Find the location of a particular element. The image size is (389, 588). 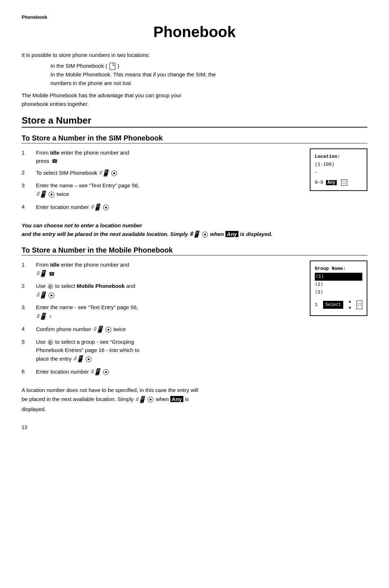

mobile-step-4: 4 Confirm phone number ⩯📱 twice is located at coordinates (160, 330).